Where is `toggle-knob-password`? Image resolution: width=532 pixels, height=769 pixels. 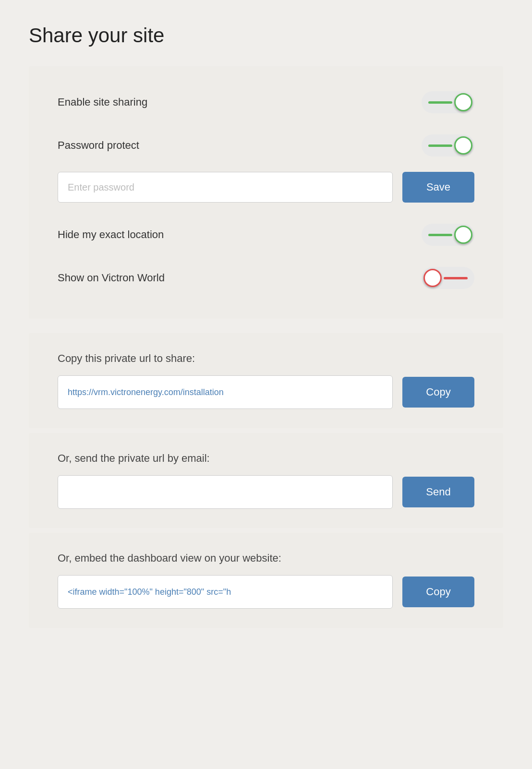 toggle-knob-password is located at coordinates (463, 145).